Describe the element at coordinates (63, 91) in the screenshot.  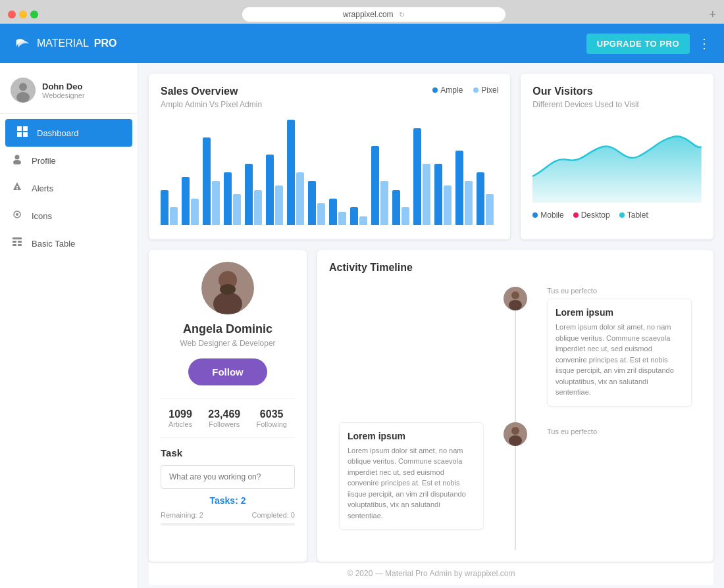
I see `user-info: Dohn Deo Webdesigner` at that location.